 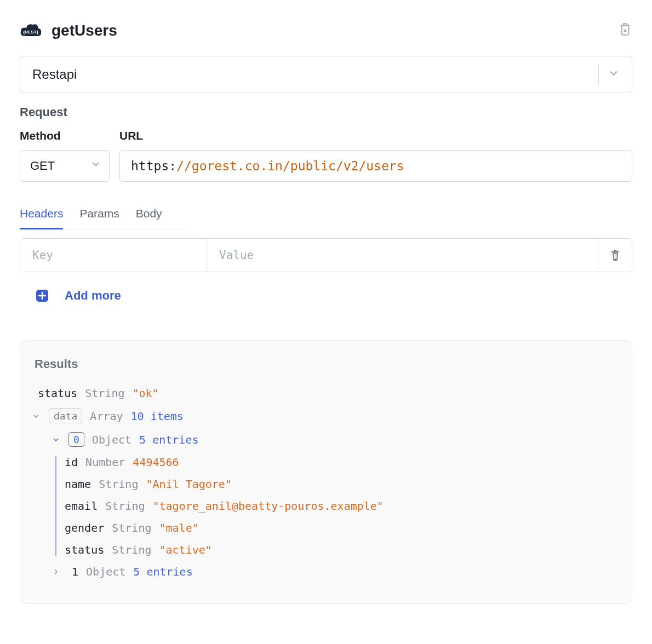 What do you see at coordinates (341, 506) in the screenshot?
I see `field-email: email String "tagore_anil@beatty-pouros.…` at bounding box center [341, 506].